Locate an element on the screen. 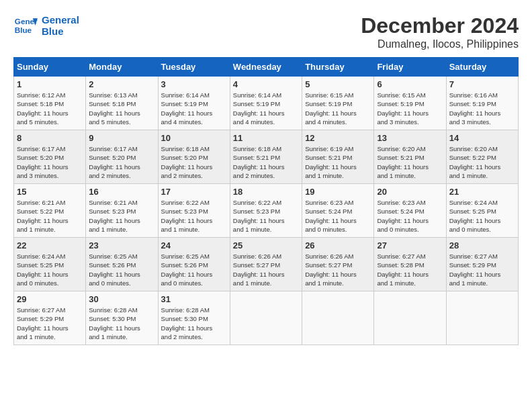  day-info: Sunrise: 6:21 AM Sunset: 5:22 PM Dayligh… is located at coordinates (50, 216).